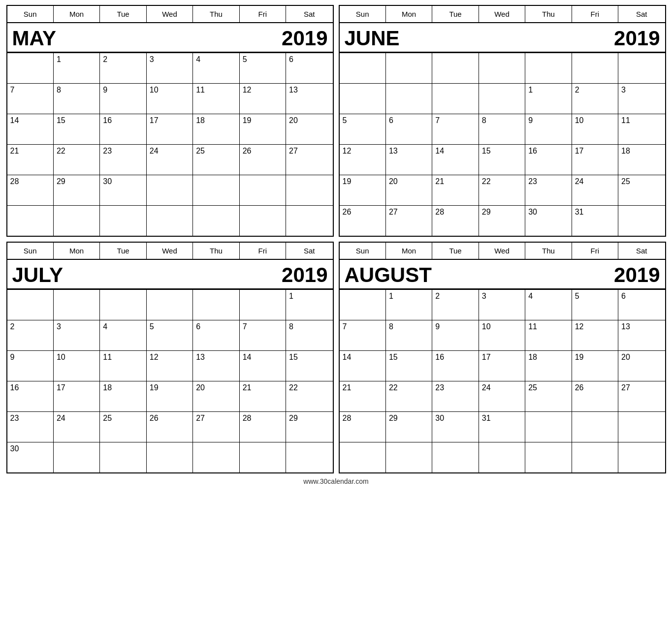  I want to click on may-2019-day-cell: 17, so click(170, 129).